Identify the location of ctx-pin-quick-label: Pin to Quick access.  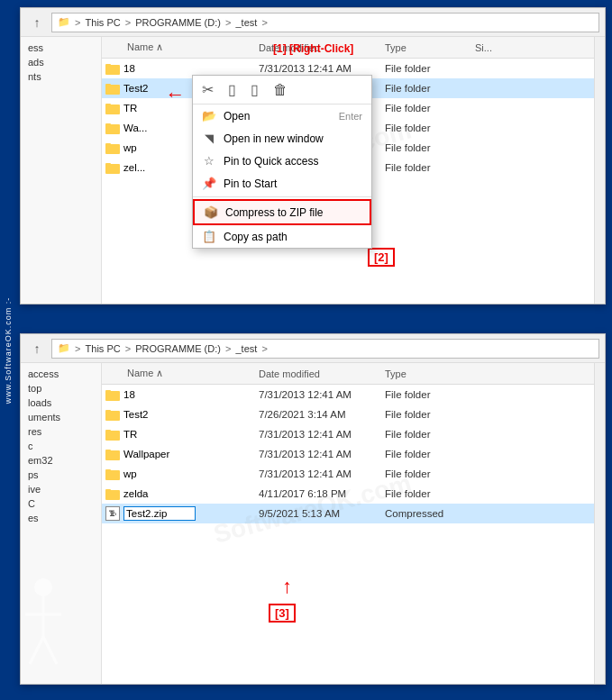
(293, 161).